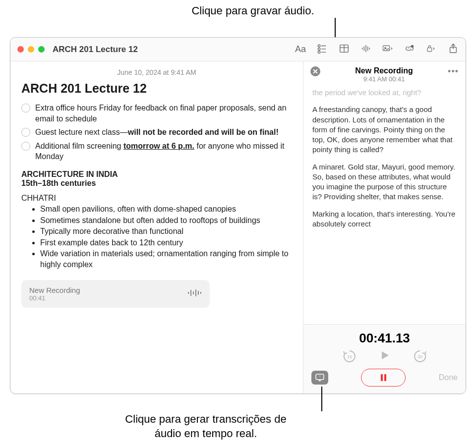 This screenshot has height=448, width=476. What do you see at coordinates (166, 231) in the screenshot?
I see `list-item: Typically more decorative than functiona…` at bounding box center [166, 231].